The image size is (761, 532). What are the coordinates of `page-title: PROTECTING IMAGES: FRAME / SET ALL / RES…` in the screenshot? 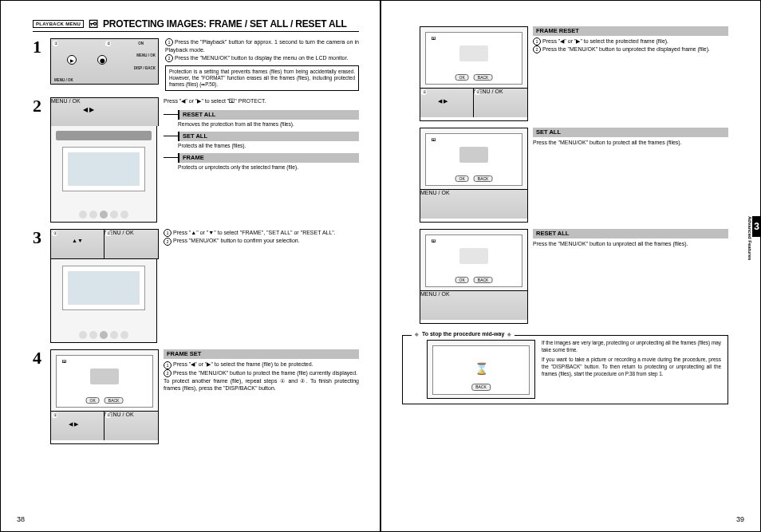 It's located at (225, 24).